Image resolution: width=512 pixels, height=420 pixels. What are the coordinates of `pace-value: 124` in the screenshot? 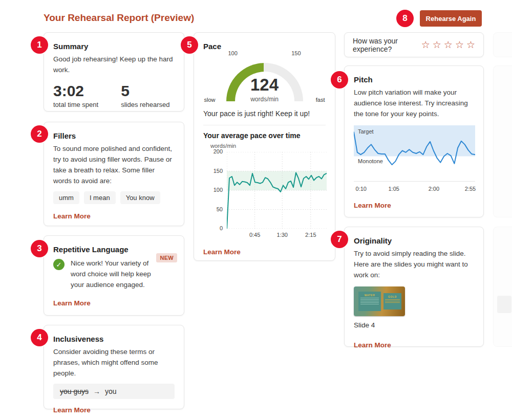 It's located at (265, 85).